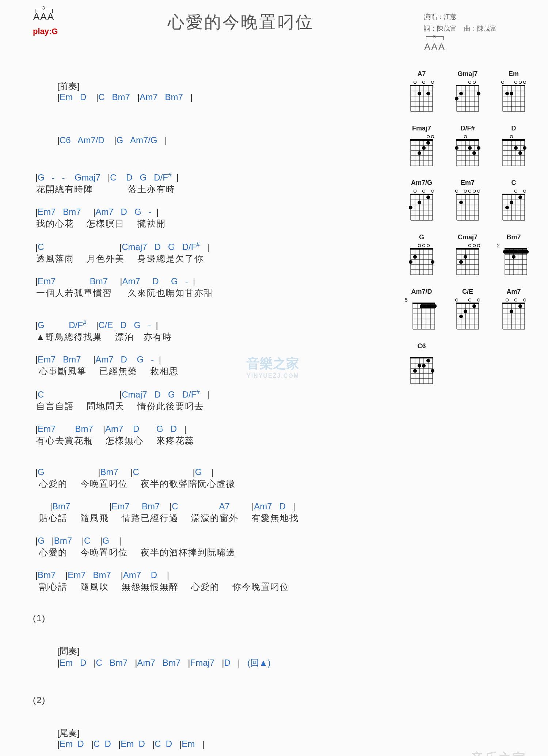 Image resolution: width=548 pixels, height=756 pixels. I want to click on chord-diagram: Fmaj7, so click(422, 148).